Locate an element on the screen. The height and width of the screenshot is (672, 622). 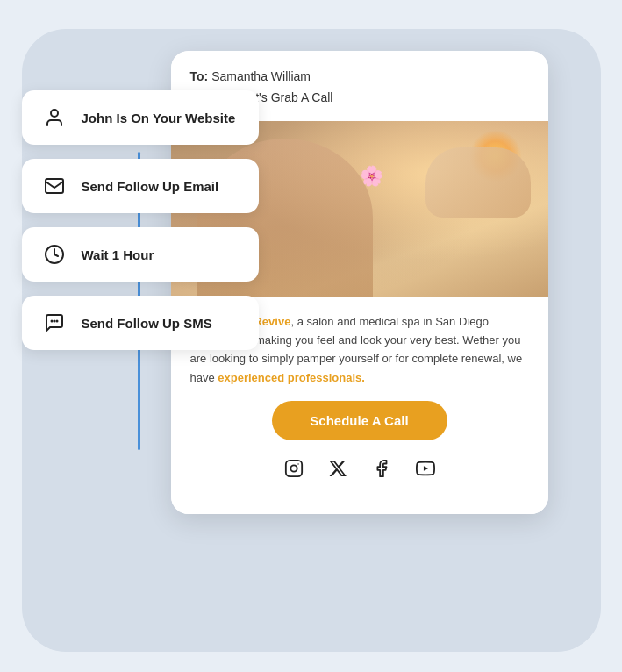
workflow-cards: John Is On Your Website Send Follow Up E… is located at coordinates (140, 220).